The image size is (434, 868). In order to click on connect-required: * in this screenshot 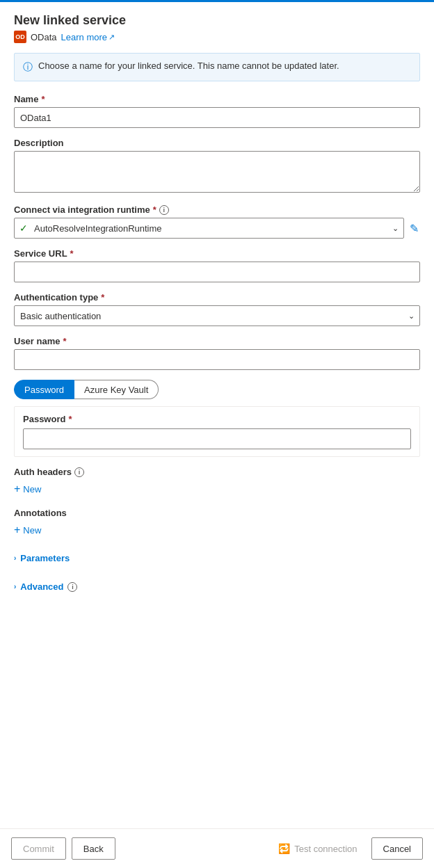, I will do `click(154, 210)`.